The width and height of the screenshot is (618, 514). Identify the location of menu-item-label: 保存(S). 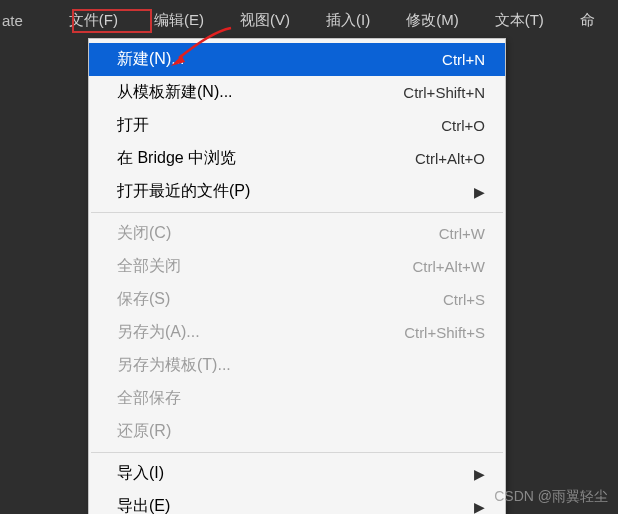
(280, 300).